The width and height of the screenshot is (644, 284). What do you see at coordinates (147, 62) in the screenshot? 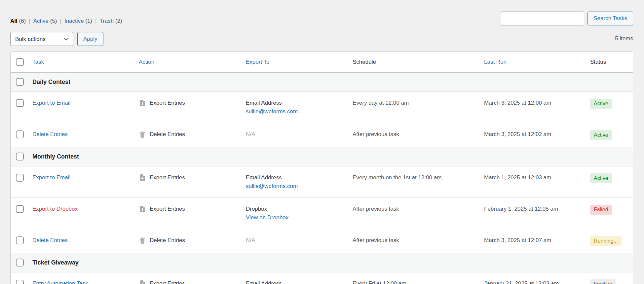
I see `column-header-action: Action` at bounding box center [147, 62].